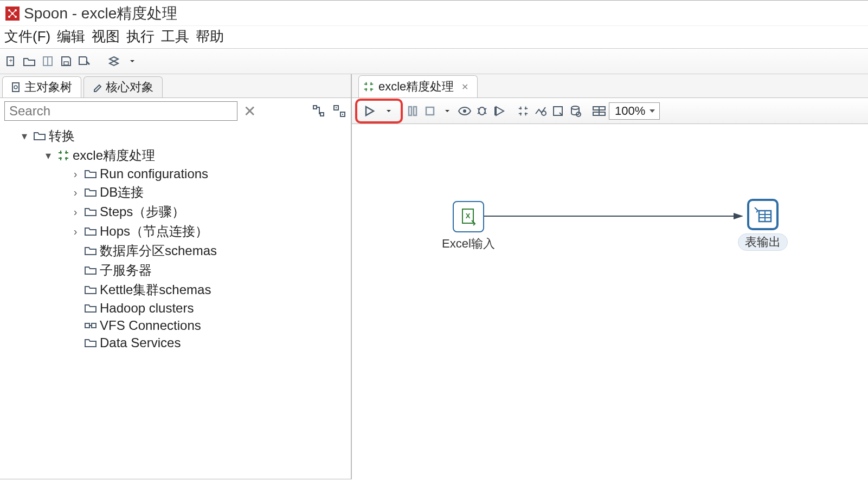 The height and width of the screenshot is (481, 868). Describe the element at coordinates (151, 326) in the screenshot. I see `tree-item-label: VFS Connections` at that location.